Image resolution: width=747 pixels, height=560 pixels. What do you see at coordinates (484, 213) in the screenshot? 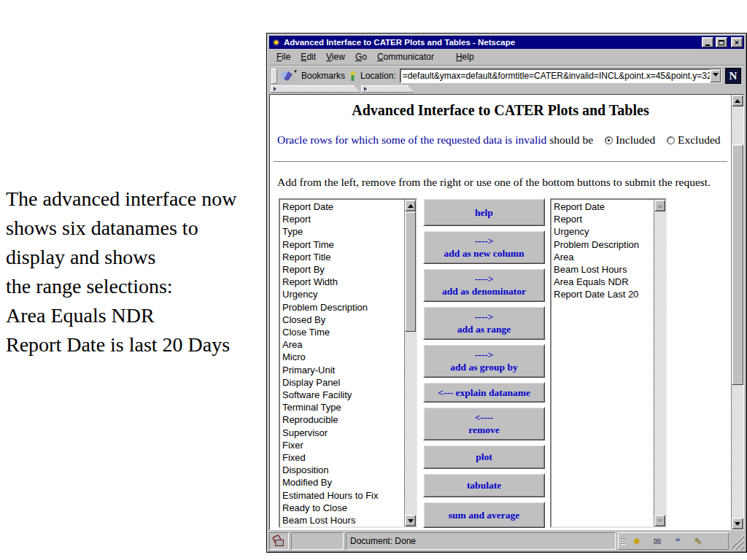
I see `button-label: help` at bounding box center [484, 213].